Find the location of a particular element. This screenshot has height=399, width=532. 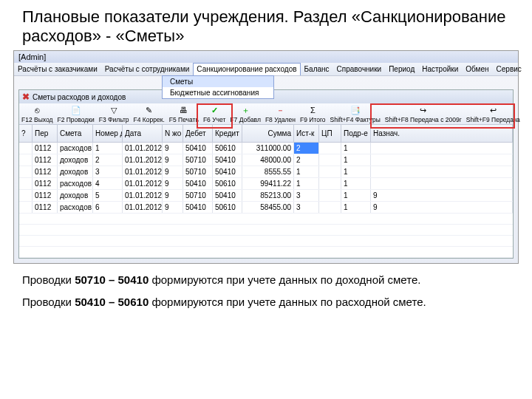

btn-delete: －F8 Удален is located at coordinates (281, 114).